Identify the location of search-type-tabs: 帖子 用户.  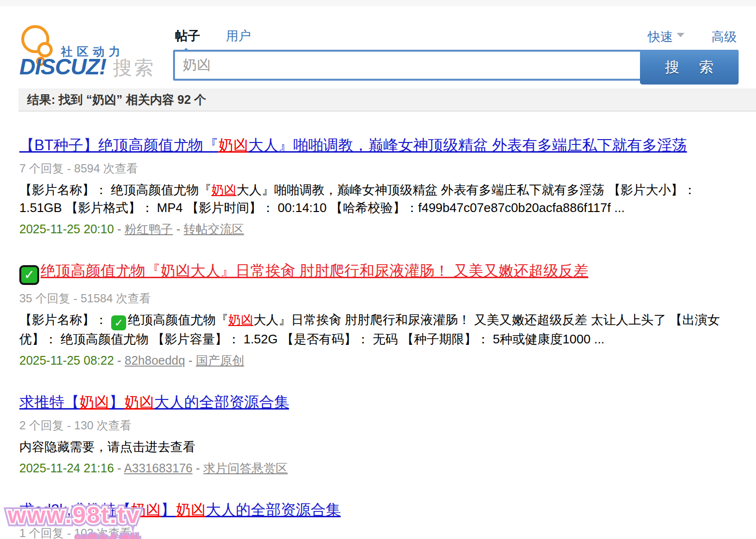
(213, 36).